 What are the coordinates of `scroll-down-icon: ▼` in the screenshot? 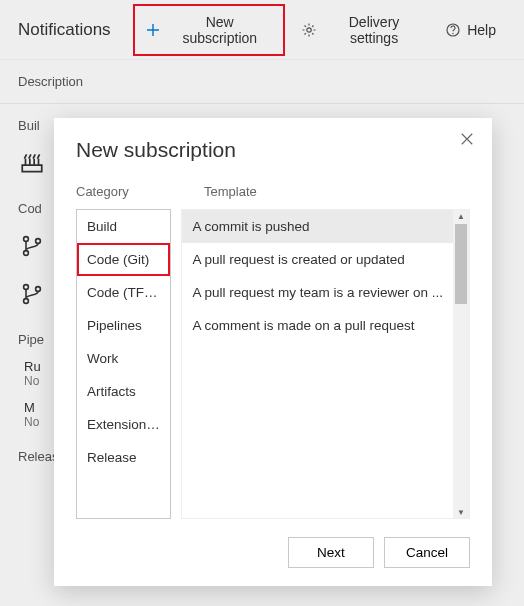 It's located at (461, 512).